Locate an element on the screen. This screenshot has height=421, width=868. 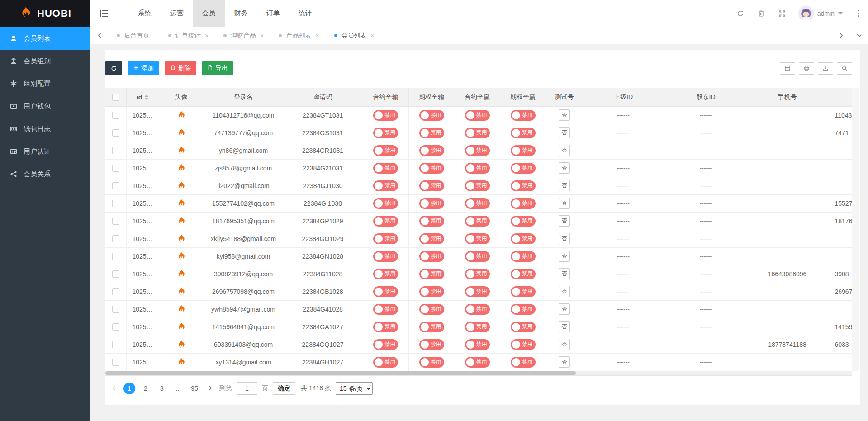
refresh-icon is located at coordinates (740, 14).